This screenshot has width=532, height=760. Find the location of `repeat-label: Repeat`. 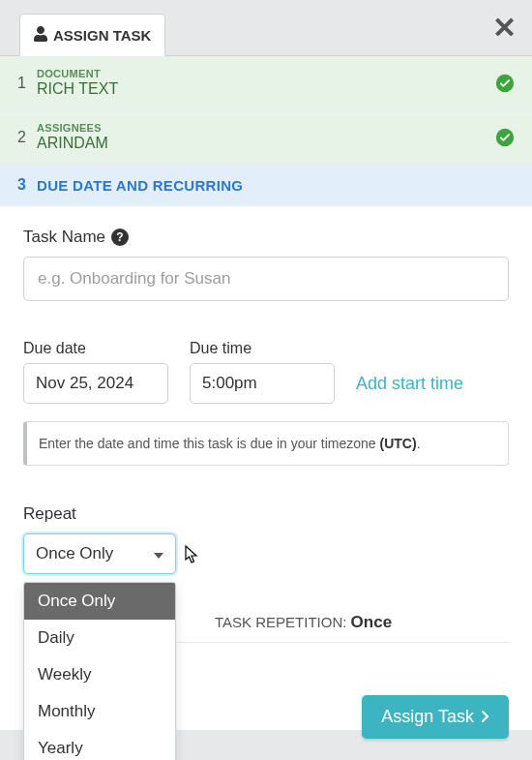

repeat-label: Repeat is located at coordinates (266, 514).